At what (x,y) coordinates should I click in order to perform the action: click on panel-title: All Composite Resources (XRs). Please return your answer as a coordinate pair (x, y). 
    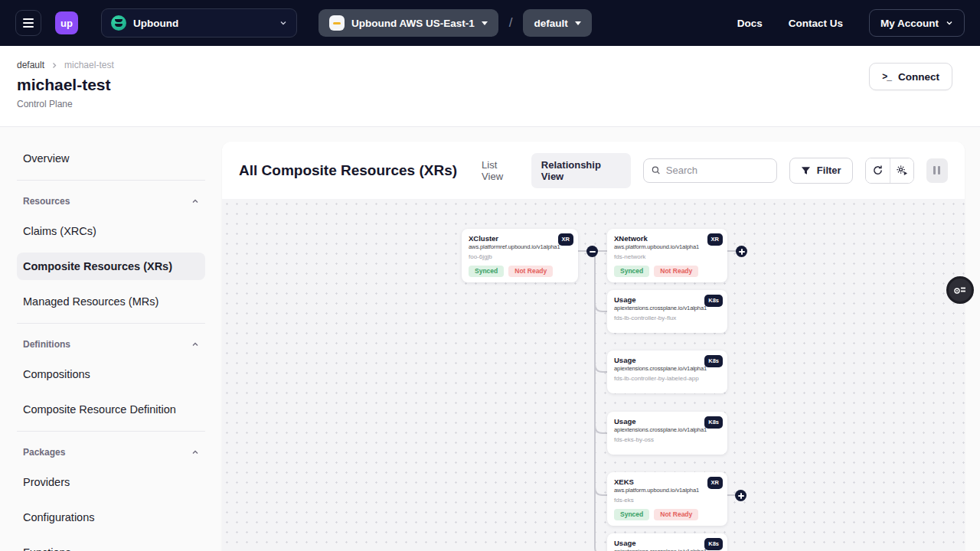
    Looking at the image, I should click on (348, 171).